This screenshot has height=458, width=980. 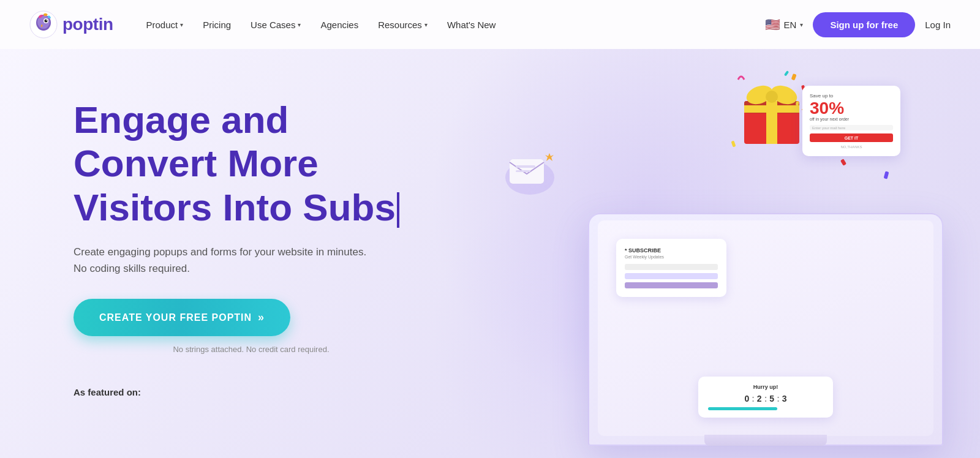 I want to click on logo-text: poptin, so click(x=88, y=24).